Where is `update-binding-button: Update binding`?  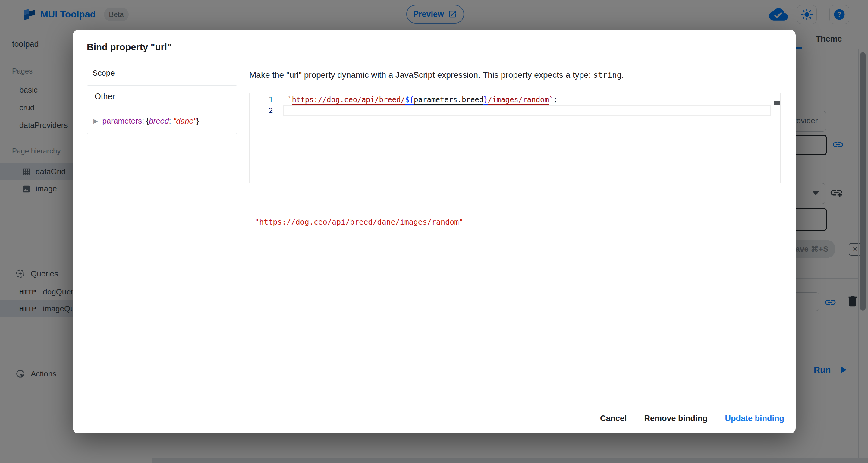
update-binding-button: Update binding is located at coordinates (755, 419).